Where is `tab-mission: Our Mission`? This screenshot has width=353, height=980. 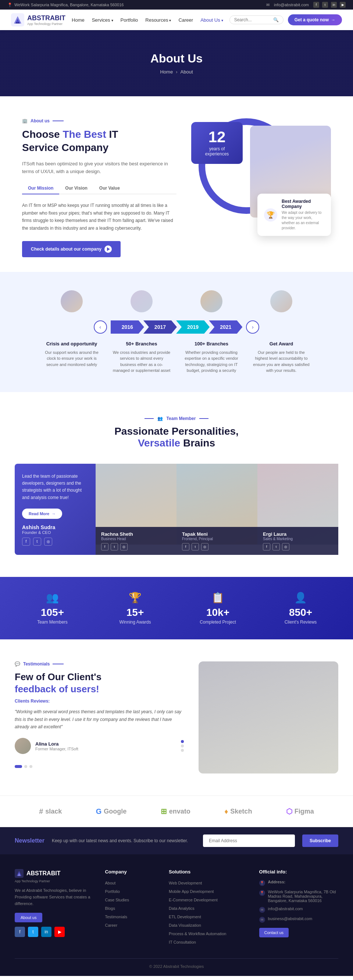 tab-mission: Our Mission is located at coordinates (40, 189).